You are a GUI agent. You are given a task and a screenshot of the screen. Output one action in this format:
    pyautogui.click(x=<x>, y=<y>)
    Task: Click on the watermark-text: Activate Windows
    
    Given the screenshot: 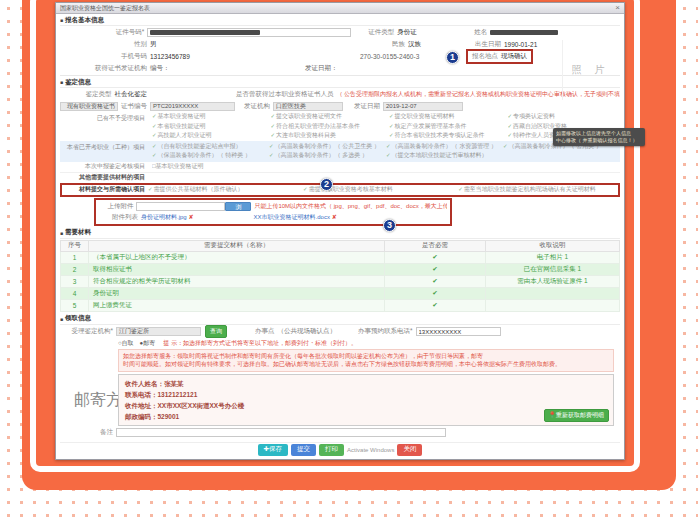 What is the action you would take?
    pyautogui.click(x=370, y=450)
    